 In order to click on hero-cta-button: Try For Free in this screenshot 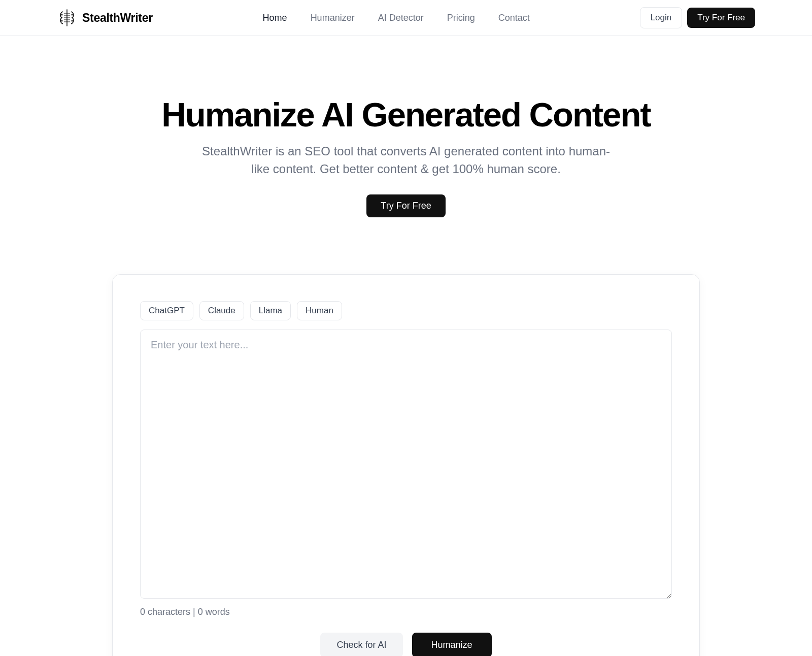, I will do `click(406, 206)`.